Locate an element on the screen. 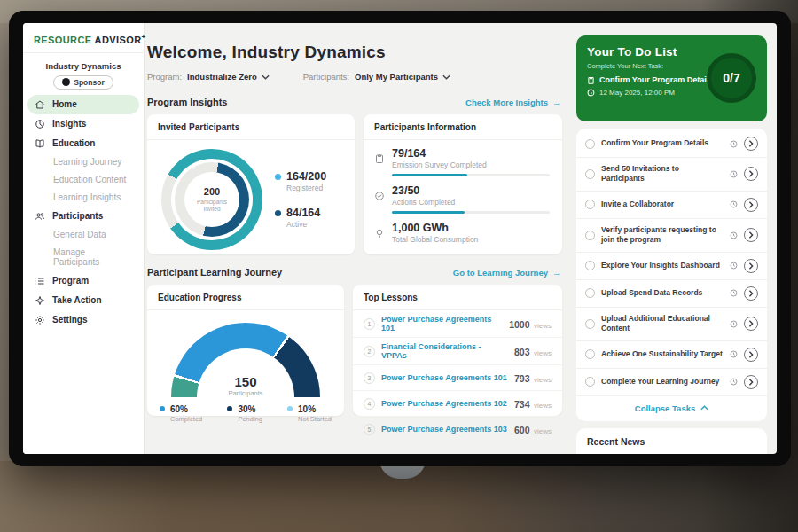 This screenshot has width=798, height=532. lesson-rank-badge: 1 is located at coordinates (369, 325).